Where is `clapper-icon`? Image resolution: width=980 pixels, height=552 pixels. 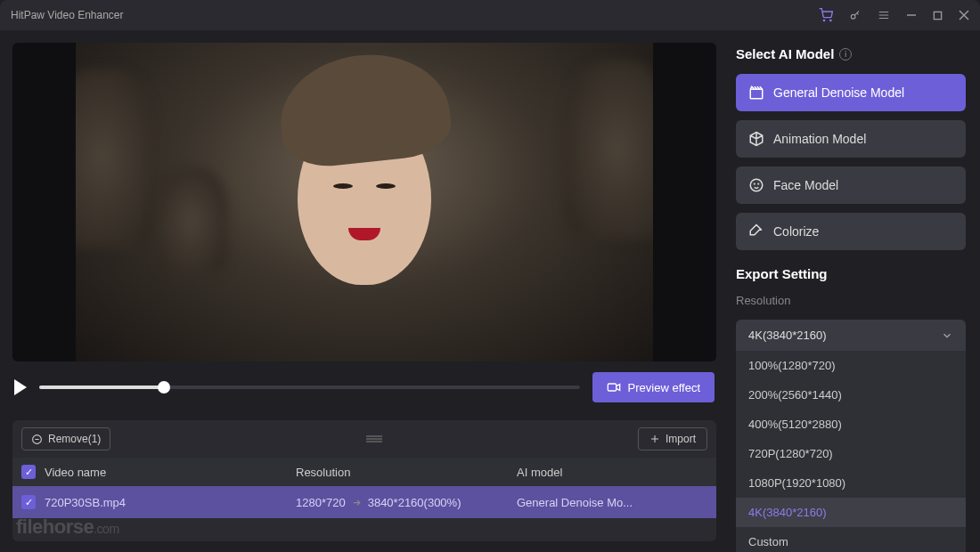 clapper-icon is located at coordinates (756, 93).